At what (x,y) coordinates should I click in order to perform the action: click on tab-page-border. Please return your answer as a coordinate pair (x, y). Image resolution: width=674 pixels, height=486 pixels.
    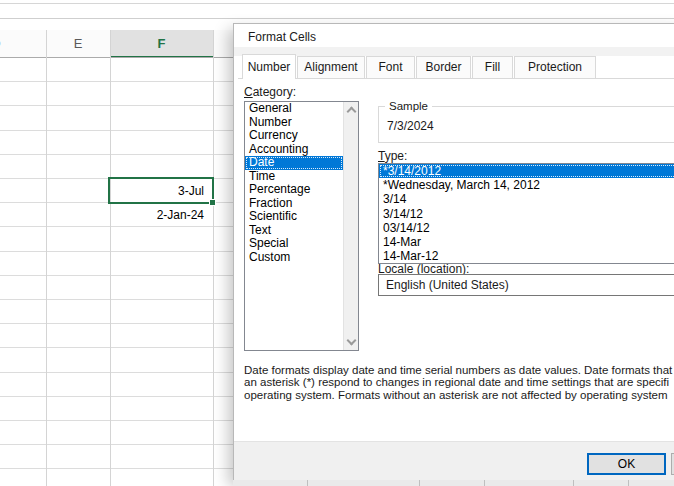
    Looking at the image, I should click on (456, 78).